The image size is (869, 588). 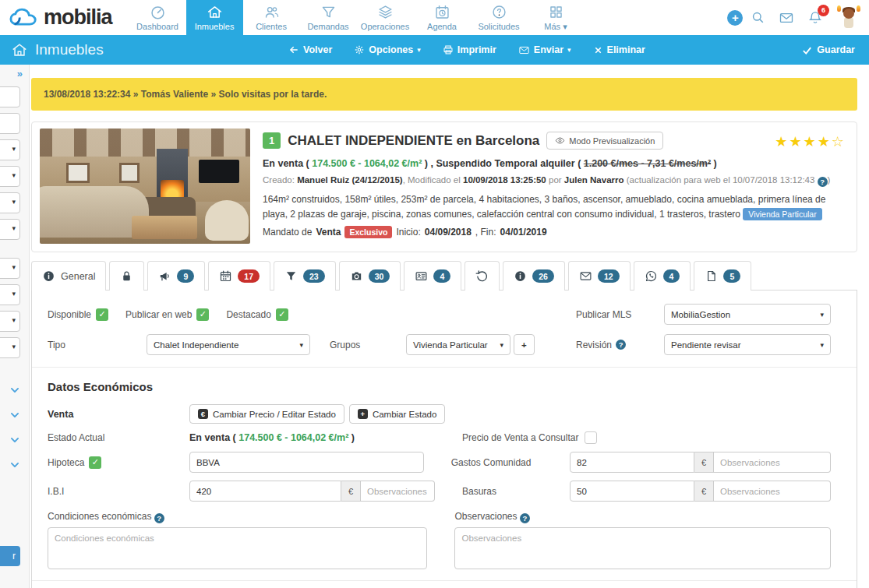 I want to click on notifications-button: 6, so click(x=815, y=18).